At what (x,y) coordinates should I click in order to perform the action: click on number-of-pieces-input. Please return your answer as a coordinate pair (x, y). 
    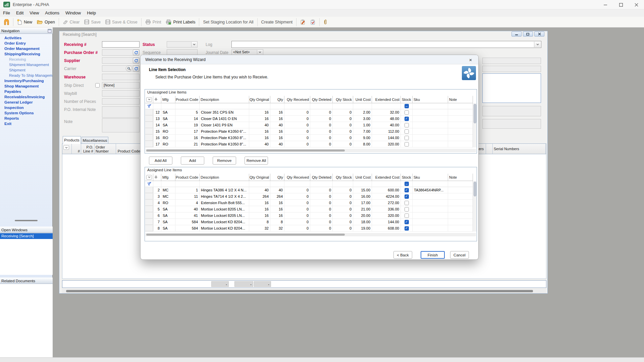
    Looking at the image, I should click on (121, 101).